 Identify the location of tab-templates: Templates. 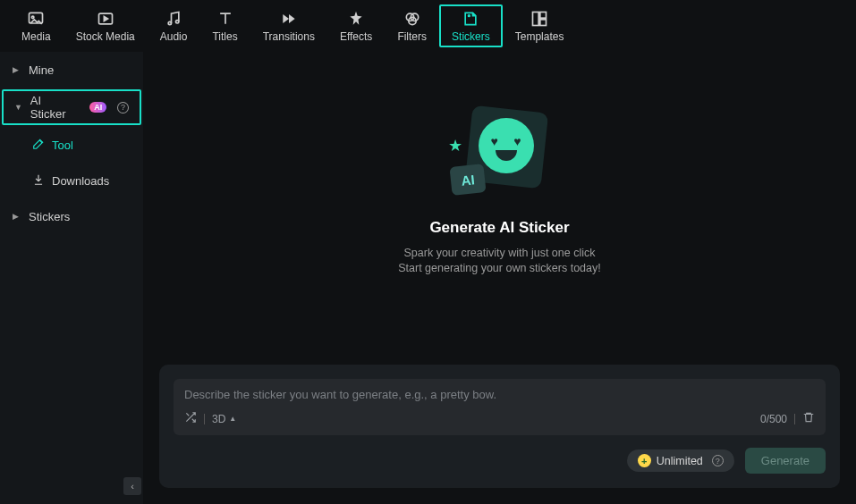
(540, 26).